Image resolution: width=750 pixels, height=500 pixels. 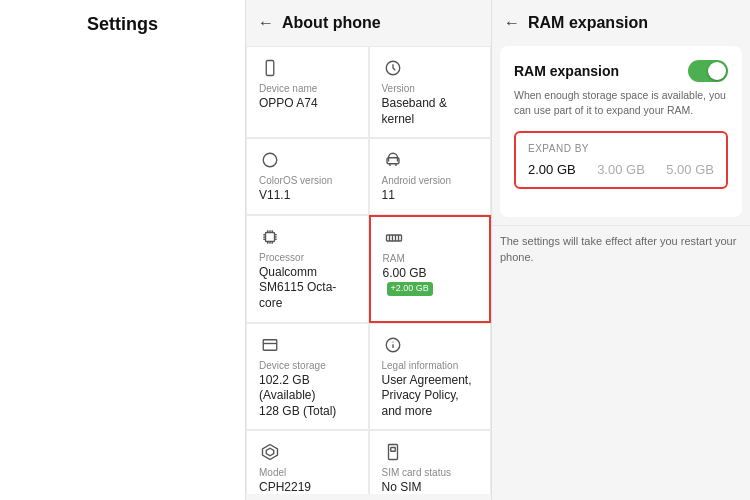 What do you see at coordinates (430, 92) in the screenshot?
I see `version-cell: Version Baseband & kernel` at bounding box center [430, 92].